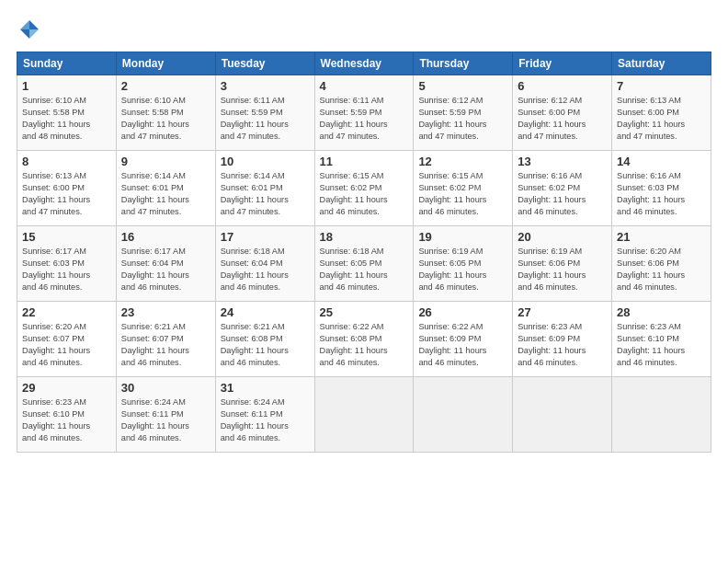  What do you see at coordinates (165, 313) in the screenshot?
I see `day-number: 23` at bounding box center [165, 313].